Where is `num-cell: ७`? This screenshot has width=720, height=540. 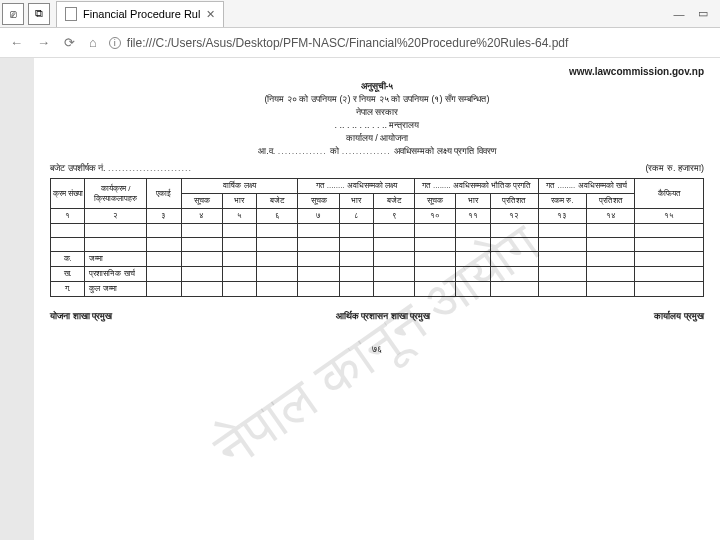
num-cell: ७ is located at coordinates (318, 216).